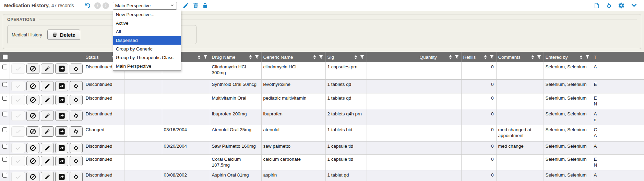 Image resolution: width=644 pixels, height=181 pixels. I want to click on cell-therapeutic: A o, so click(618, 117).